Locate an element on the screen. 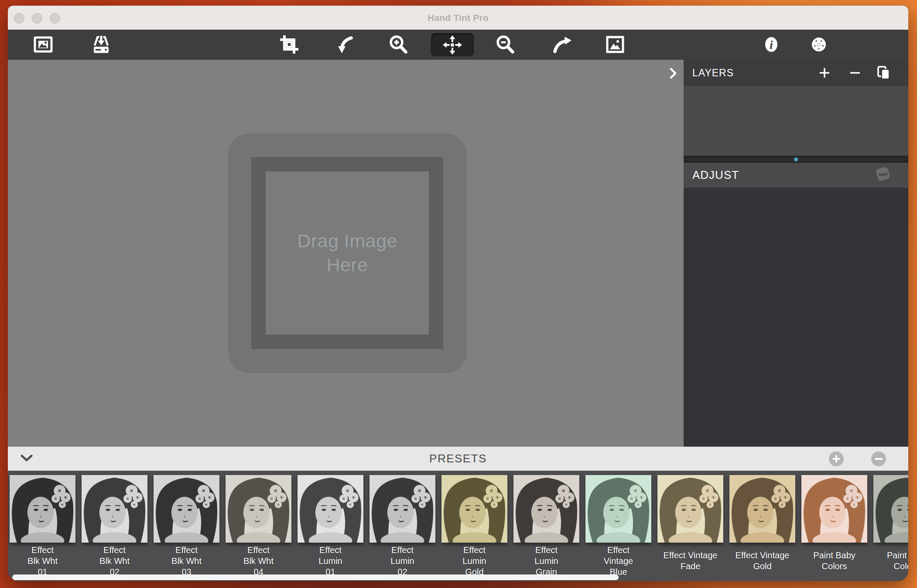  effects-flower-button is located at coordinates (819, 44).